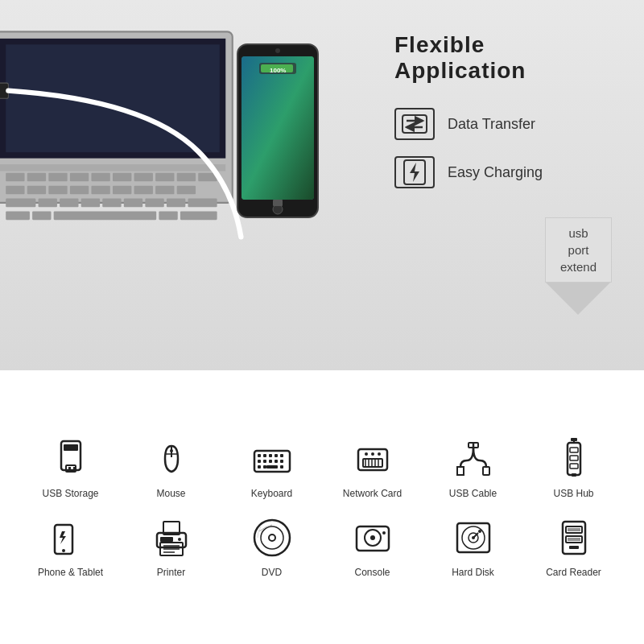 This screenshot has height=644, width=644. What do you see at coordinates (578, 266) in the screenshot?
I see `usb-extend-callout: usb port extend` at bounding box center [578, 266].